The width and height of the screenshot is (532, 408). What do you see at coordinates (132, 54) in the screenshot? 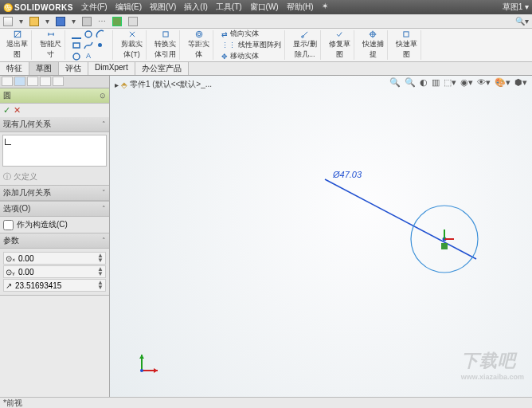
I see `rb3-l2: 体(T)` at bounding box center [132, 54].